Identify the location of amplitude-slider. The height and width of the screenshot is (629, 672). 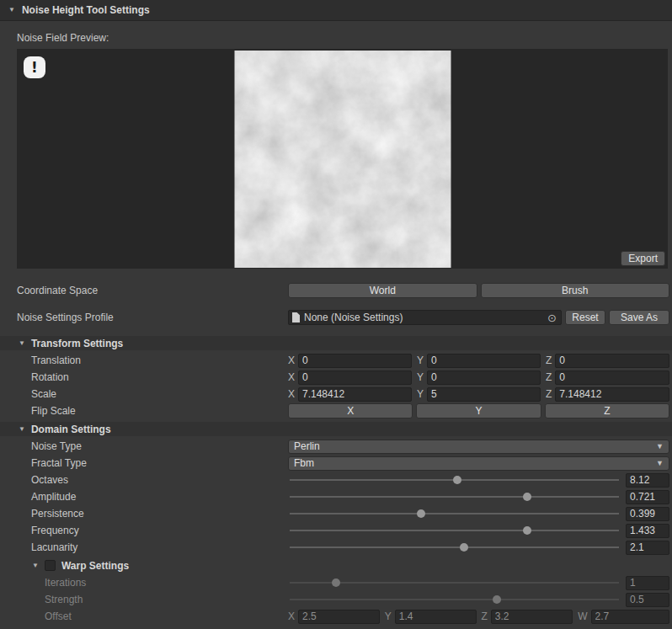
(455, 497).